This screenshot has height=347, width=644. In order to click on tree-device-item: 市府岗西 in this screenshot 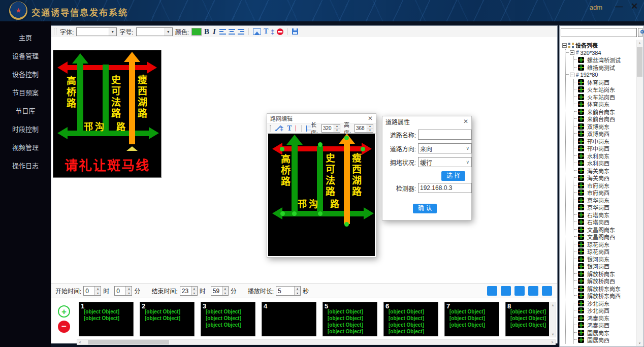, I will do `click(604, 193)`.